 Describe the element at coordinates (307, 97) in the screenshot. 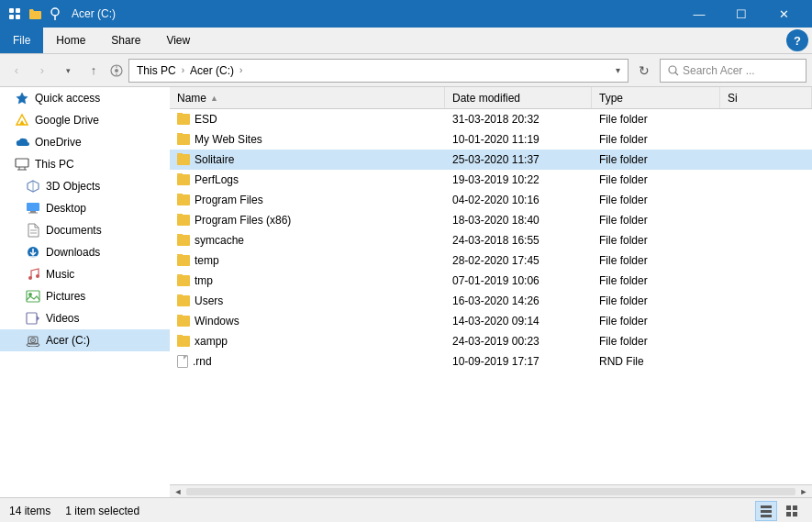

I see `col-header-name: Name ▲` at that location.